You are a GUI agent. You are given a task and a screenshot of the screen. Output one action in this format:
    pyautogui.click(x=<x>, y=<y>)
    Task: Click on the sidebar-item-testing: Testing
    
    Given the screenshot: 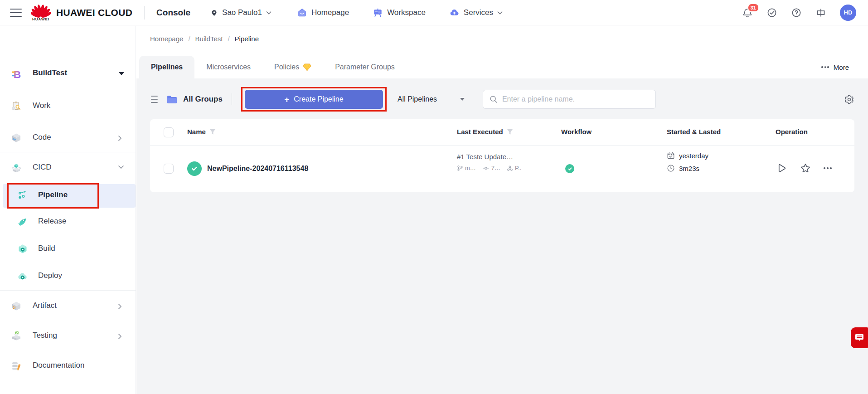 What is the action you would take?
    pyautogui.click(x=68, y=336)
    